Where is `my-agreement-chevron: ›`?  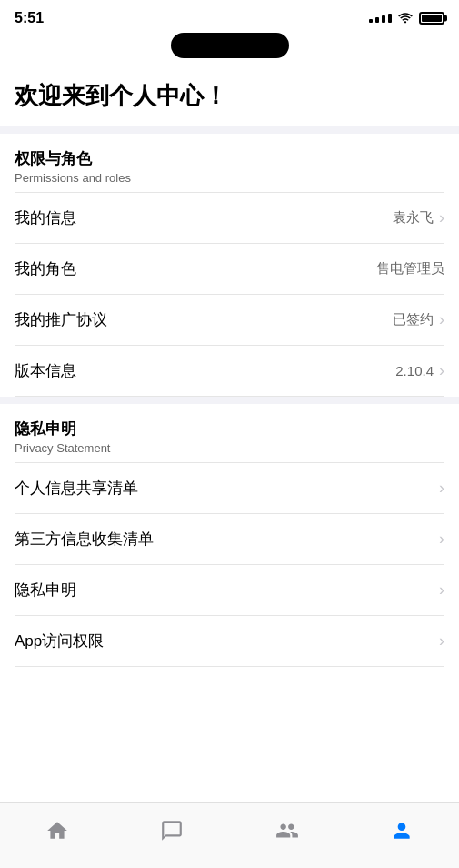
my-agreement-chevron: › is located at coordinates (442, 320).